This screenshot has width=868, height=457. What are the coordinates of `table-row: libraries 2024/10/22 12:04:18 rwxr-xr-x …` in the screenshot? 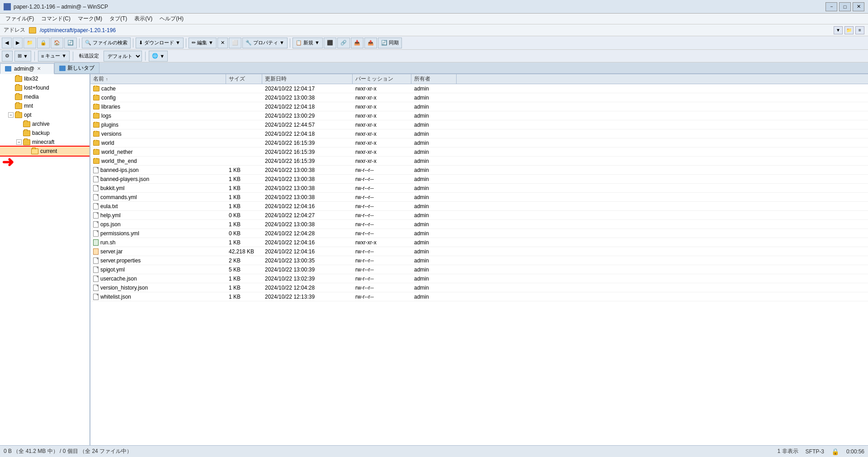 It's located at (479, 107).